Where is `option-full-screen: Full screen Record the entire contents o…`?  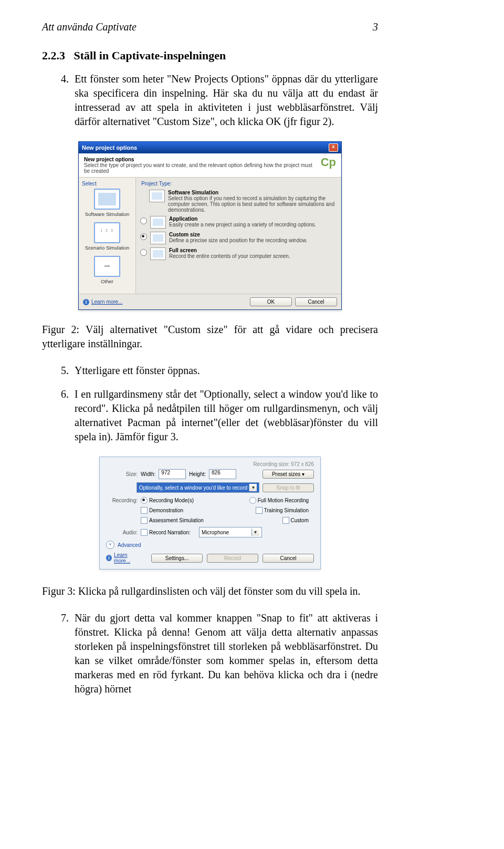 option-full-screen: Full screen Record the entire contents o… is located at coordinates (238, 254).